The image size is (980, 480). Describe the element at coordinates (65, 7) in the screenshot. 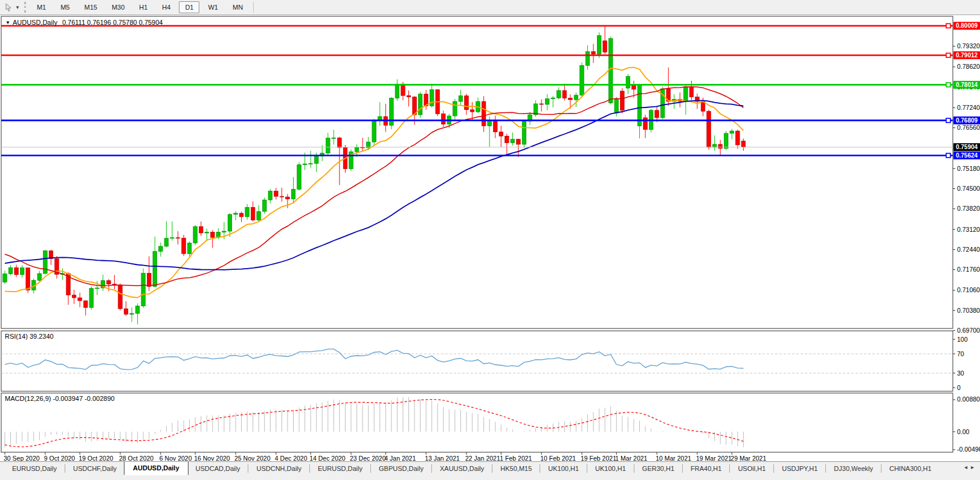

I see `timeframe-button-m5: M5` at that location.